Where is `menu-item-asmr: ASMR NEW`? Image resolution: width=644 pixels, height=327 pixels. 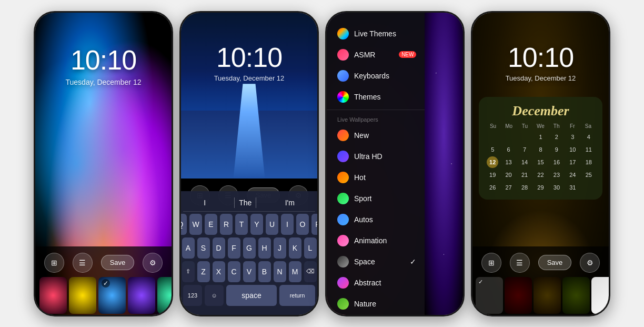
menu-item-asmr: ASMR NEW is located at coordinates (376, 55).